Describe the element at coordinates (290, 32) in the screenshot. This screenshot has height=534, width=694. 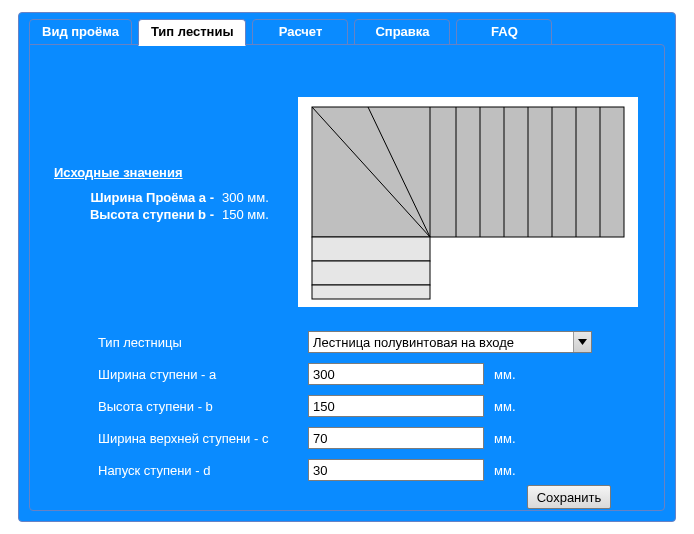
I see `tab-bar: Вид проёма Тип лестниы Расчет Справка FA…` at that location.